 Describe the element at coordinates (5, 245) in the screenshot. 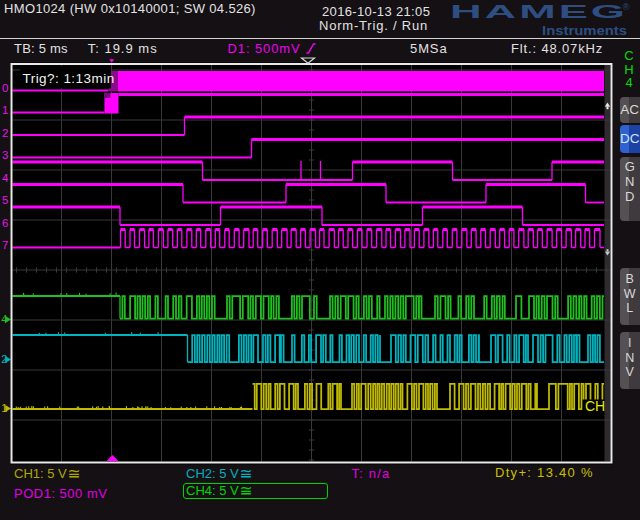

I see `svg-text: 7` at that location.